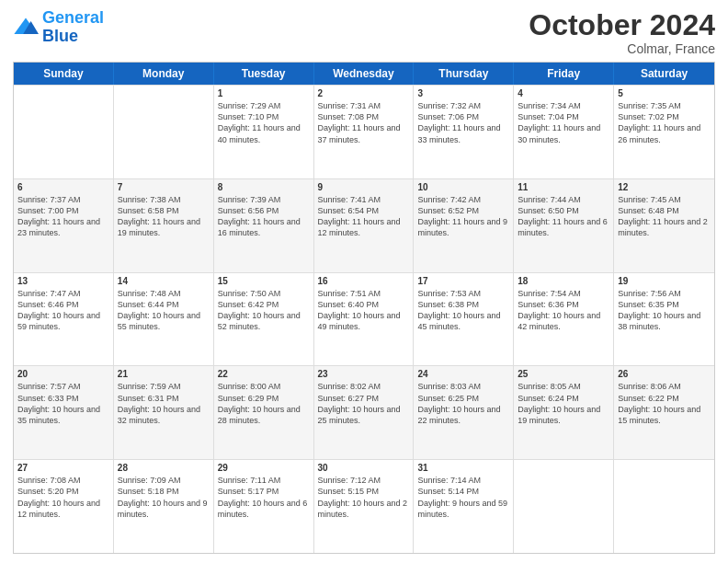  Describe the element at coordinates (63, 373) in the screenshot. I see `cell-day-number: 20` at that location.